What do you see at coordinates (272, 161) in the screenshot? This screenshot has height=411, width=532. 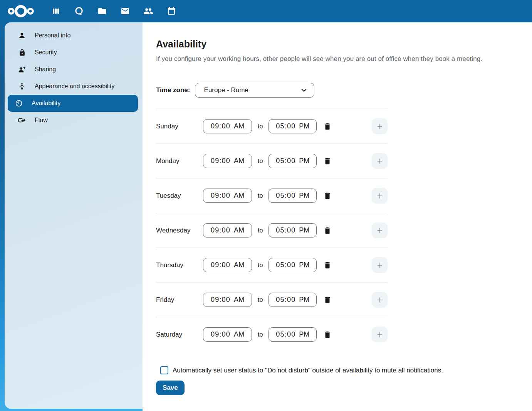 I see `availability-row-monday: Monday 09:00AM to 05:00PM` at bounding box center [272, 161].